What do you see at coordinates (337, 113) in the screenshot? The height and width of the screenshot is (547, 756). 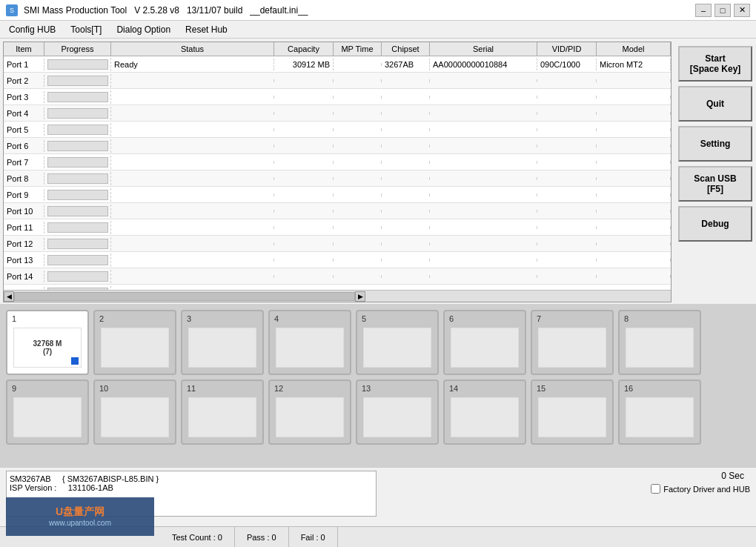 I see `table-row: Port 4` at bounding box center [337, 113].